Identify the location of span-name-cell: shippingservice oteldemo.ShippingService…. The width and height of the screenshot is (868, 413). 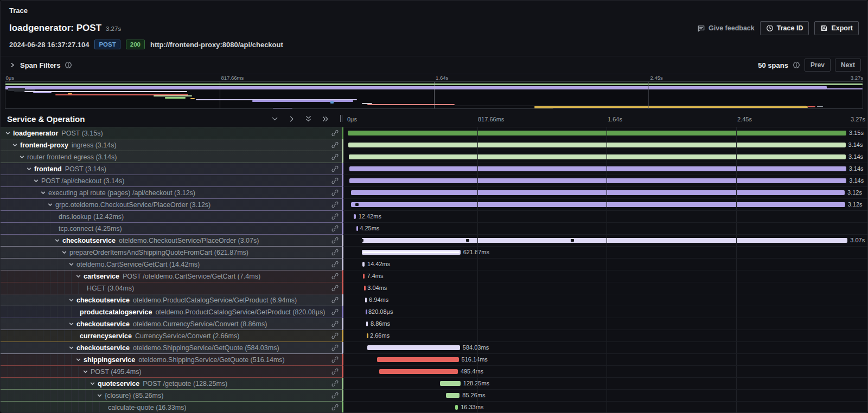
(171, 360).